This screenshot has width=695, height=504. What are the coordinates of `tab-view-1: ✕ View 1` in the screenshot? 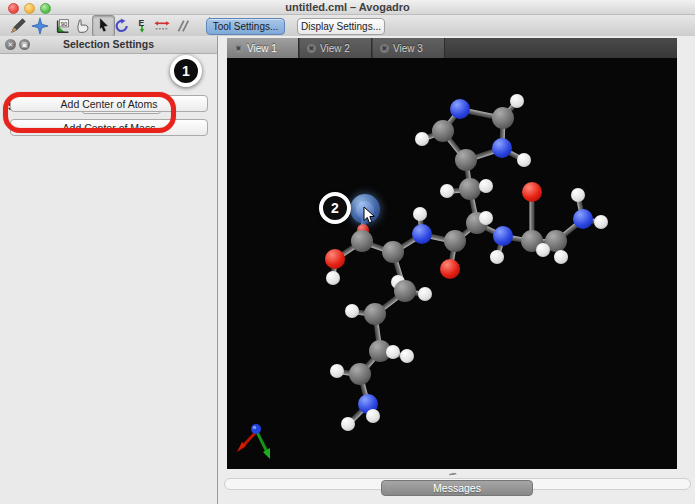 It's located at (263, 48).